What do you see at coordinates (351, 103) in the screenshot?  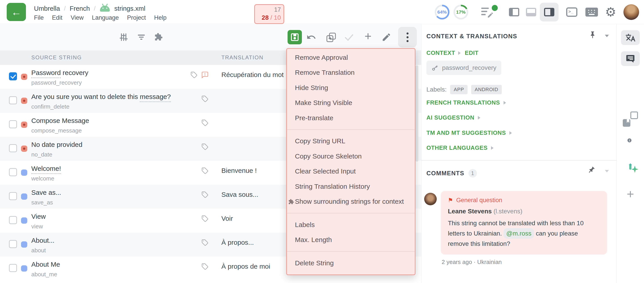 I see `menu-item-make-string-visible: Make String Visible` at bounding box center [351, 103].